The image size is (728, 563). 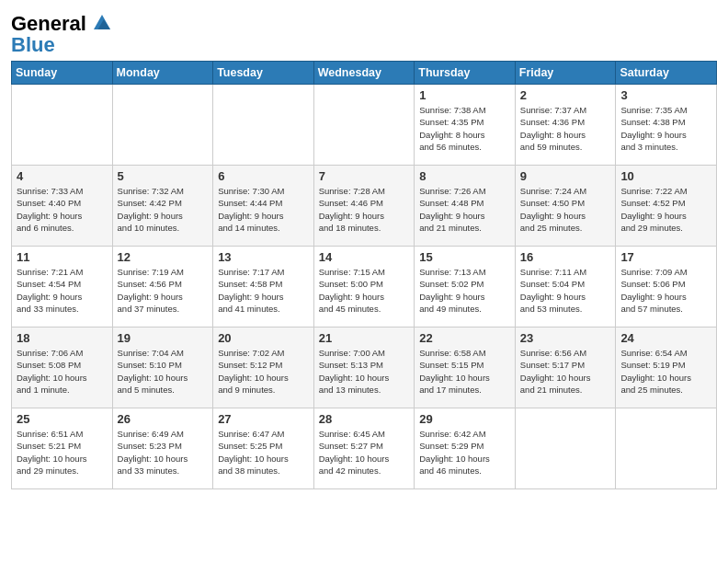 I want to click on calendar-cell: 4Sunrise: 7:33 AMSunset: 4:40 PMDaylight…, so click(x=63, y=206).